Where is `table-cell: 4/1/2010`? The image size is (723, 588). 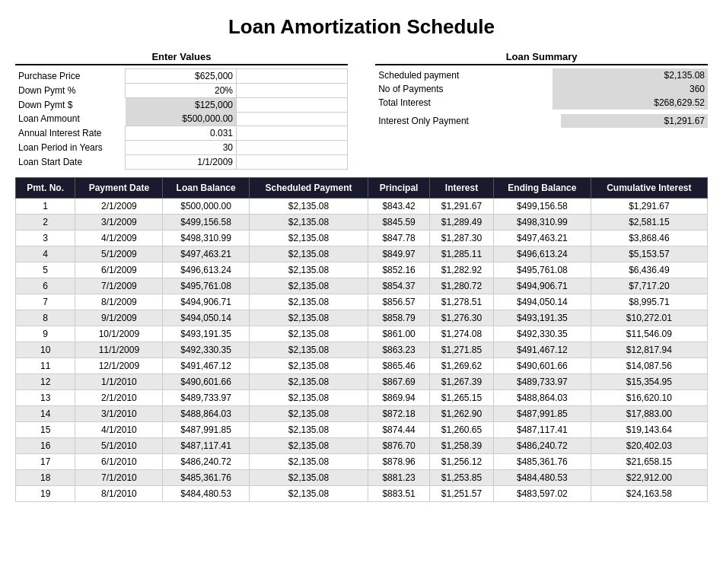
table-cell: 4/1/2010 is located at coordinates (119, 431).